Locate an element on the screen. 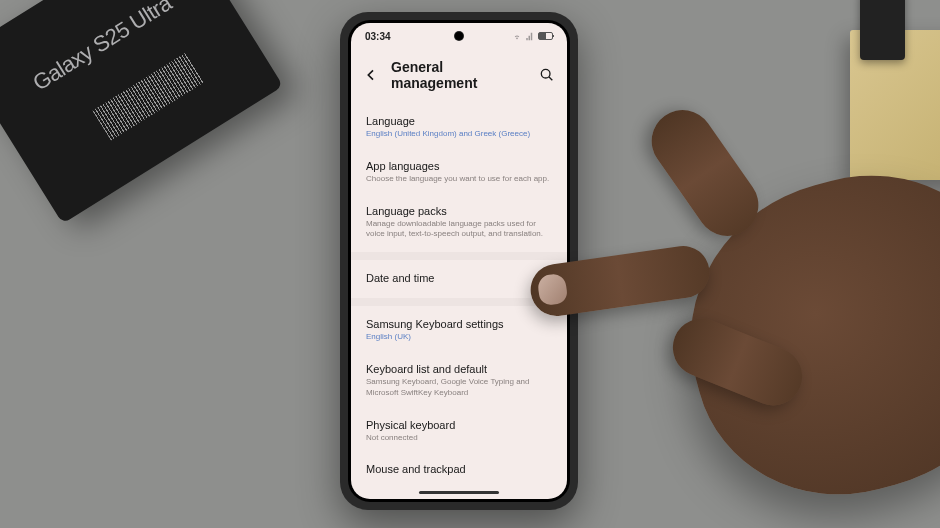  setting-title: App languages is located at coordinates (459, 166).